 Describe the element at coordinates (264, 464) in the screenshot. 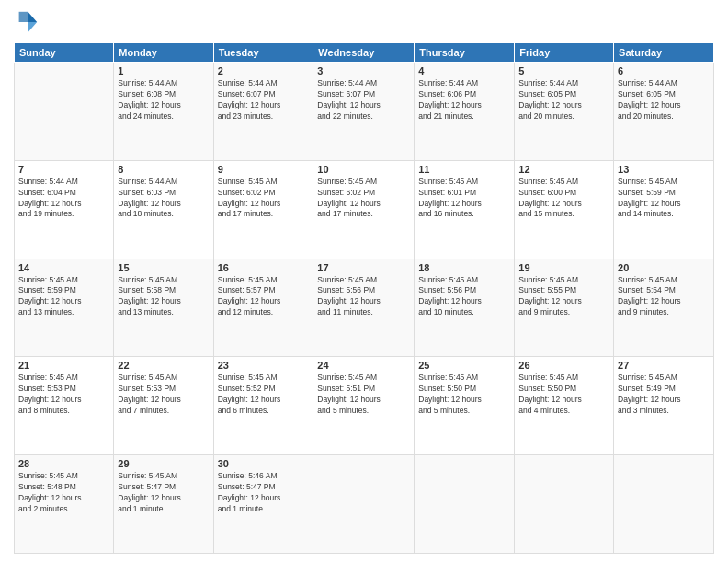

I see `day-number: 30` at that location.